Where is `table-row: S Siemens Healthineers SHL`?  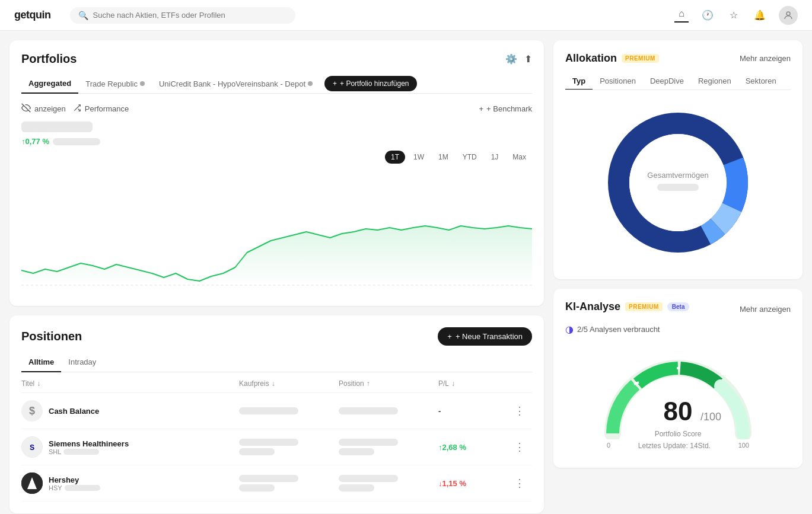
table-row: S Siemens Healthineers SHL is located at coordinates (276, 447).